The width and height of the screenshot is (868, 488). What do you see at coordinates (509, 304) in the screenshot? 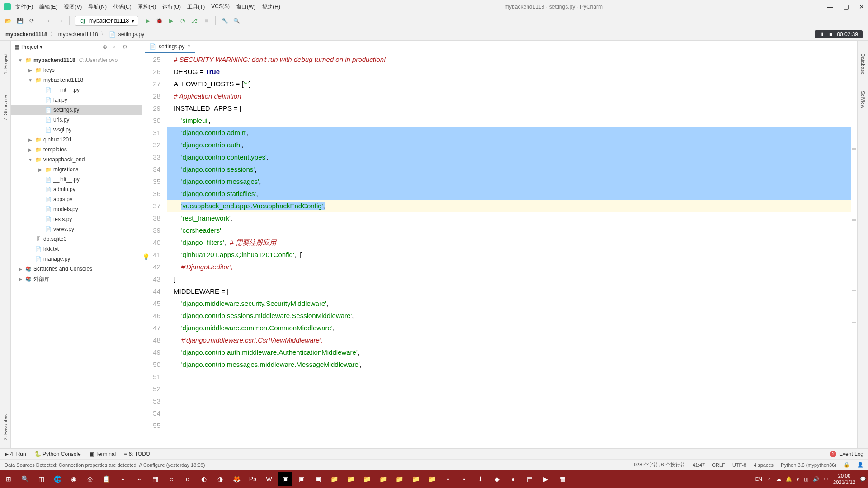
I see `code-line: 'django.middleware.security.SecurityMidd…` at bounding box center [509, 304].